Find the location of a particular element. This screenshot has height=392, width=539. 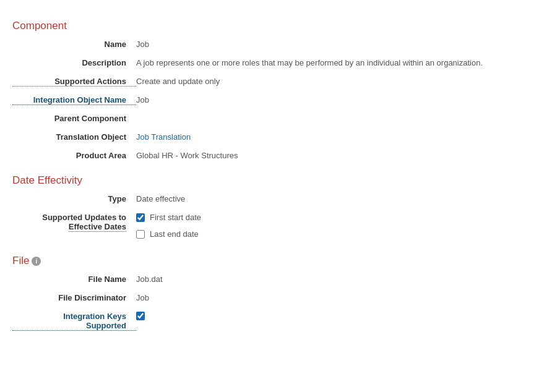

name-label: Name is located at coordinates (74, 43).